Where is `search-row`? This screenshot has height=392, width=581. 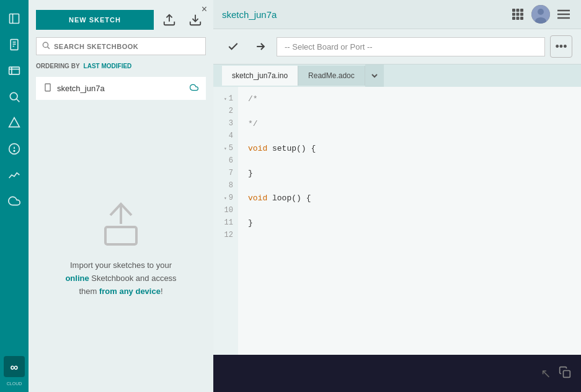 search-row is located at coordinates (121, 48).